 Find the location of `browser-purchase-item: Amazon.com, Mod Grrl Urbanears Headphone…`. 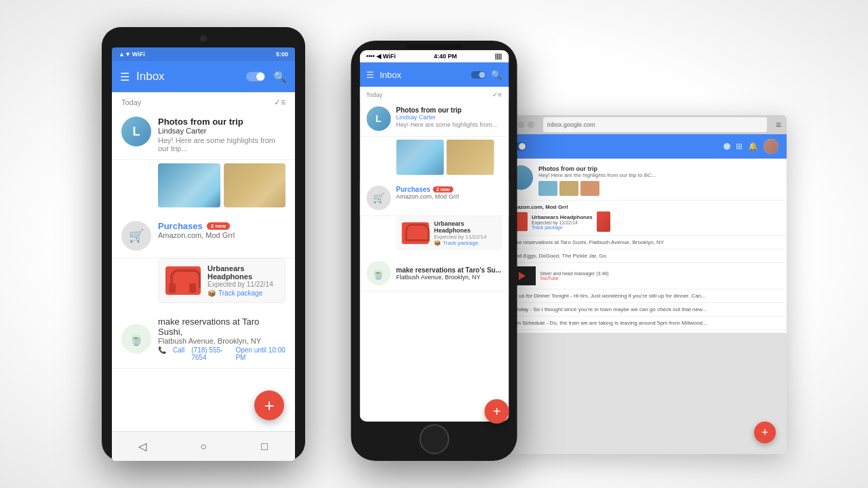

browser-purchase-item: Amazon.com, Mod Grrl Urbanears Headphone… is located at coordinates (644, 218).